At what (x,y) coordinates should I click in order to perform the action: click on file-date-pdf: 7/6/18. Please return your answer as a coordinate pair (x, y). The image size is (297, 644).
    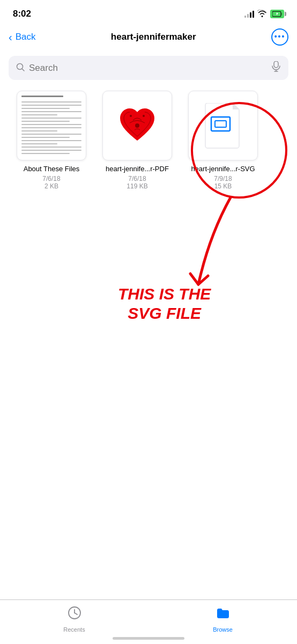
    Looking at the image, I should click on (137, 179).